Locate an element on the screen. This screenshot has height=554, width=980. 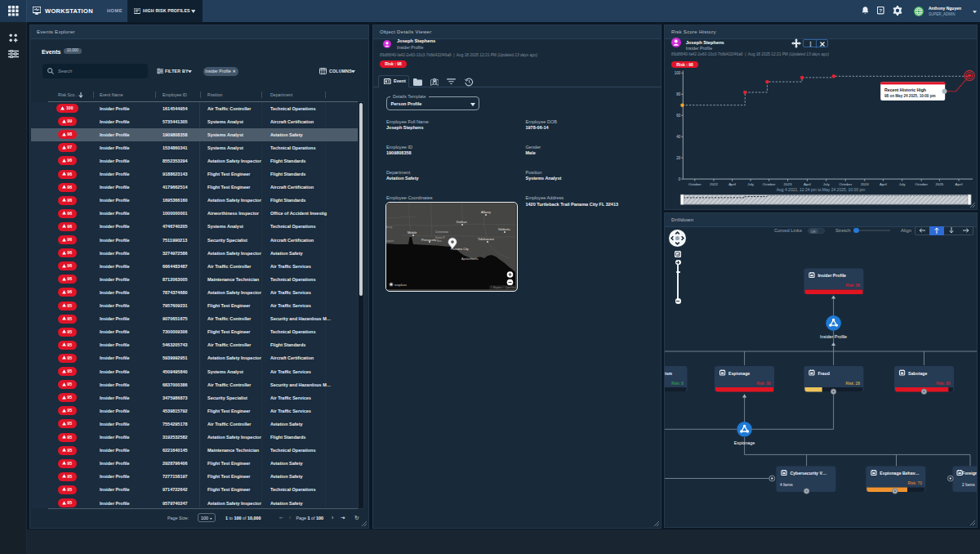
svg-text: © Mapbox © OpenStreetMap is located at coordinates (503, 288).